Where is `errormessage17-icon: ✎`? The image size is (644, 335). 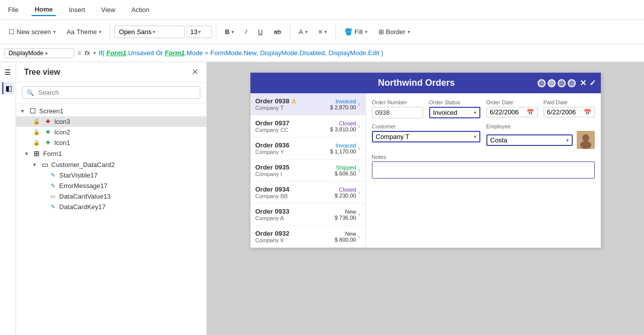
errormessage17-icon: ✎ is located at coordinates (53, 186).